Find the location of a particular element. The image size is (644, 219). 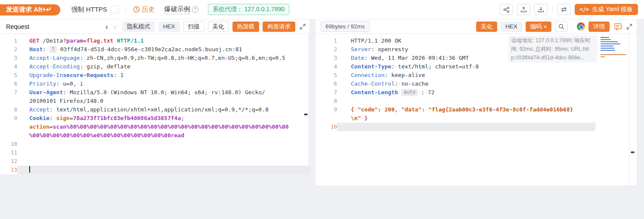

code-text: GET·/De1ta?param=flag.txt·HTTP/1.1 is located at coordinates (163, 41).